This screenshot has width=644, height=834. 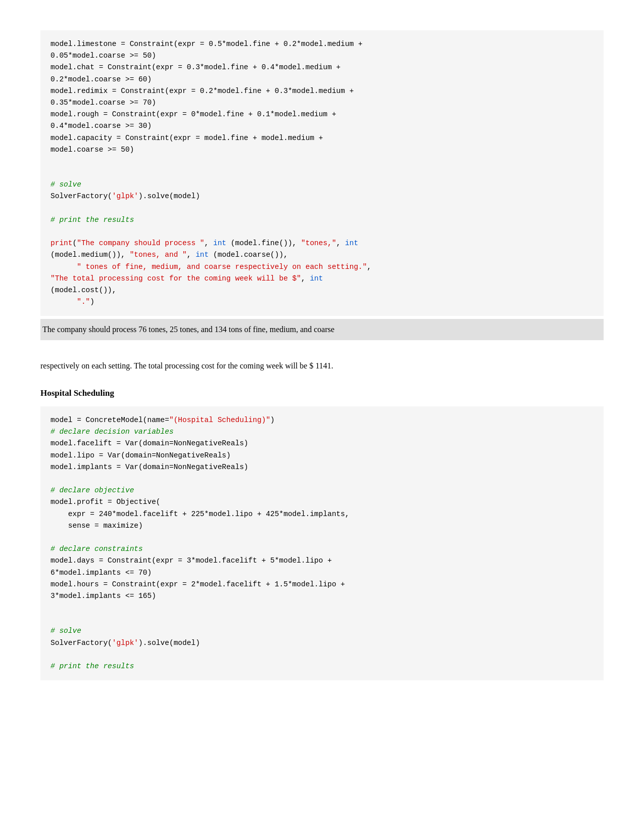 I want to click on hosp-comment-vars: # declare decision variables, so click(x=322, y=432).